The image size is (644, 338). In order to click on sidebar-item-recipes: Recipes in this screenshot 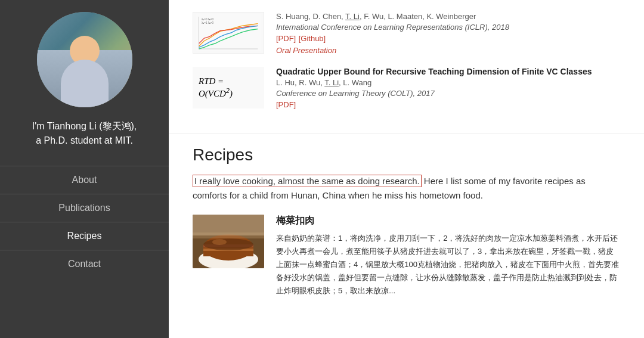, I will do `click(85, 236)`.